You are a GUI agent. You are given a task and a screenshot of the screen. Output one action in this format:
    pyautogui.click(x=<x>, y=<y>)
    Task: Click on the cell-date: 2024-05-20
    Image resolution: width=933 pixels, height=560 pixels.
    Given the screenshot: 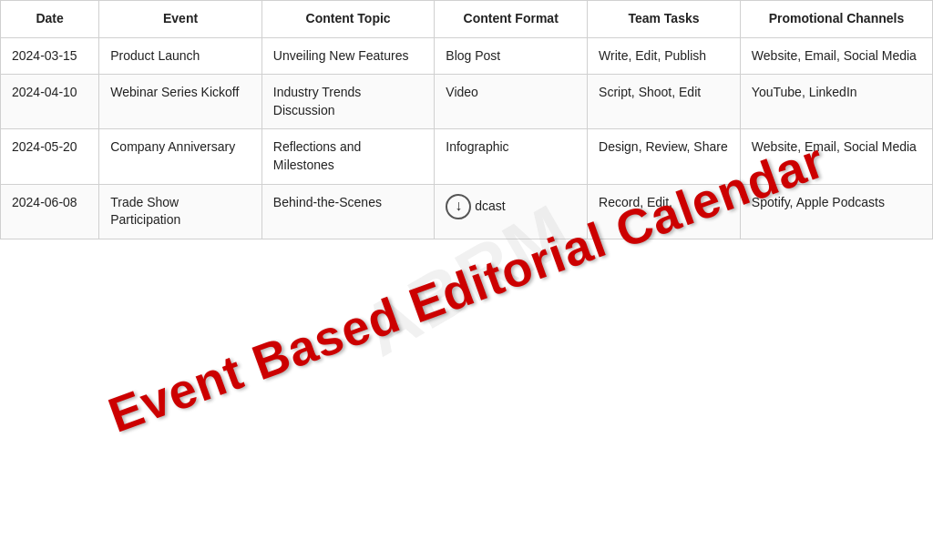 What is the action you would take?
    pyautogui.click(x=50, y=157)
    